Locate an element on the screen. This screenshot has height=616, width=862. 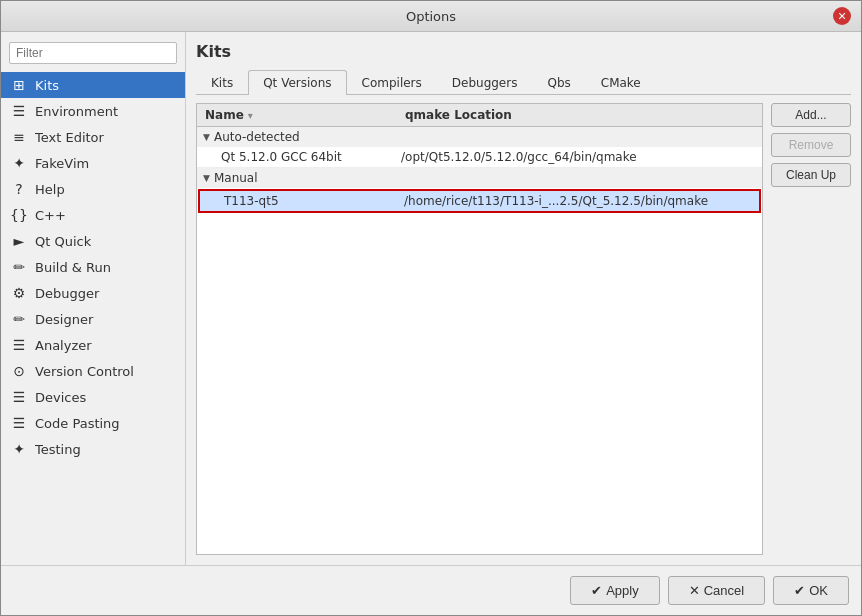
sidebar-item-analyzer: ☰ Analyzer is located at coordinates (93, 345).